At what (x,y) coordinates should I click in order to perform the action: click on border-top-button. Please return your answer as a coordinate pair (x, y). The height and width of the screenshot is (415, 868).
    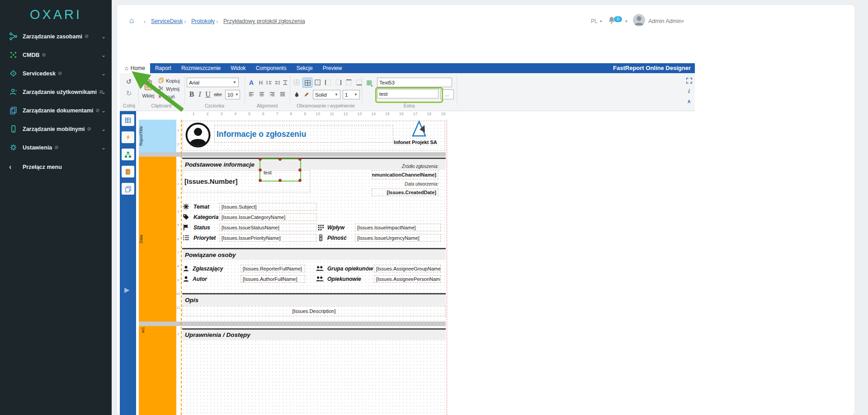
    Looking at the image, I should click on (349, 82).